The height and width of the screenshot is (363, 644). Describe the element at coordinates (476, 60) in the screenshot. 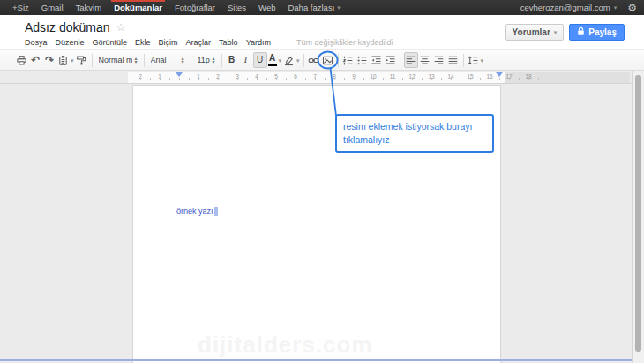

I see `line-spacing-button: ▾` at that location.